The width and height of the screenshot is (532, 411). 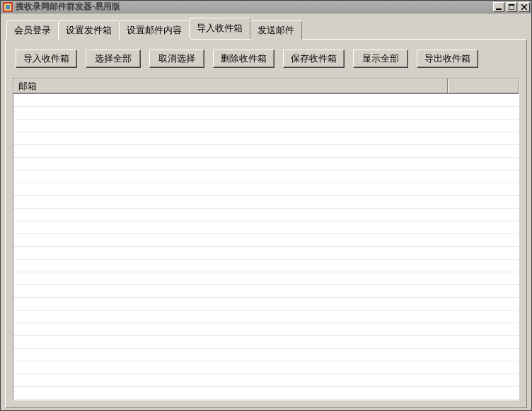 What do you see at coordinates (266, 7) in the screenshot?
I see `title-bar: 搜收录网邮件群发器-易用版` at bounding box center [266, 7].